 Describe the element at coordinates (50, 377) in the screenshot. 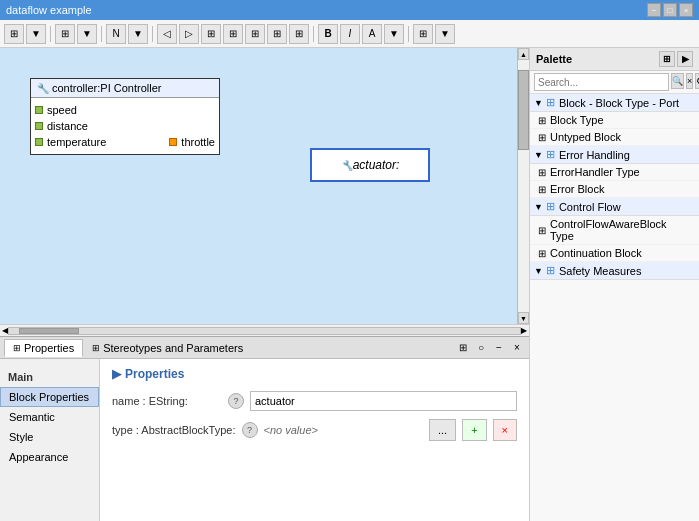

I see `sidebar-group-main: Main` at that location.